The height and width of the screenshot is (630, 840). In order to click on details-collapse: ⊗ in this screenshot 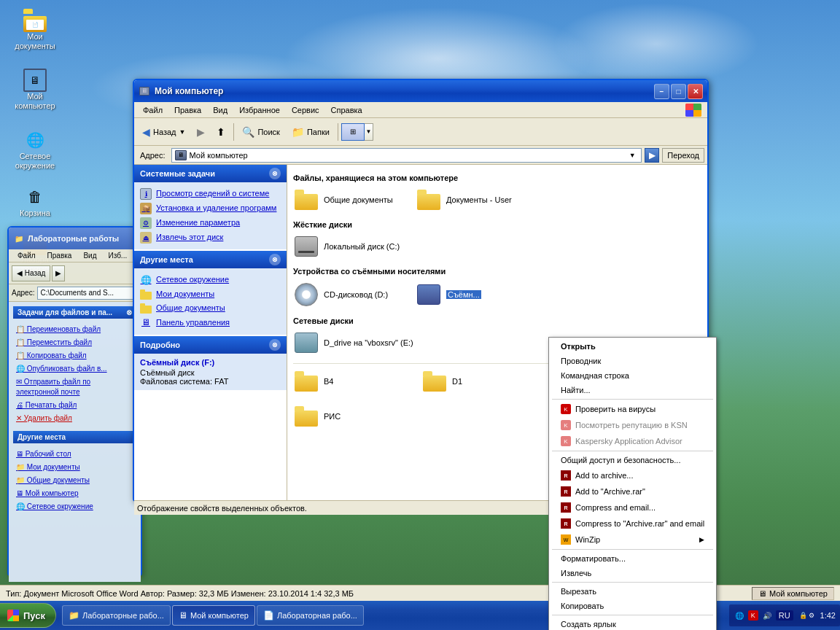, I will do `click(275, 345)`.